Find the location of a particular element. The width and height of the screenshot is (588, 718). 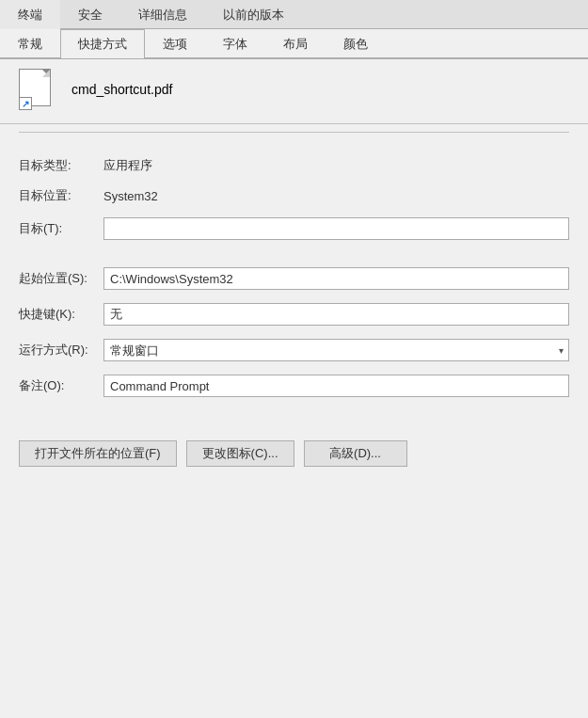

start-location-row: 起始位置(S): is located at coordinates (294, 279).